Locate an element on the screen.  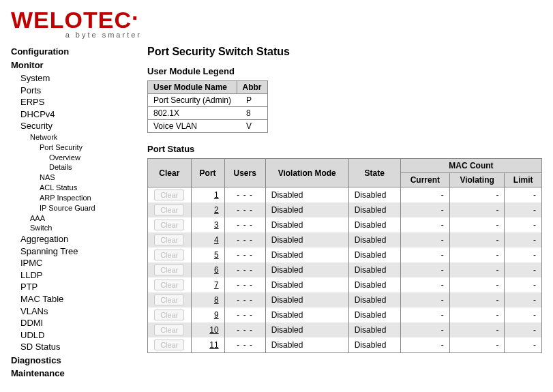
cell-port: 3 is located at coordinates (207, 225).